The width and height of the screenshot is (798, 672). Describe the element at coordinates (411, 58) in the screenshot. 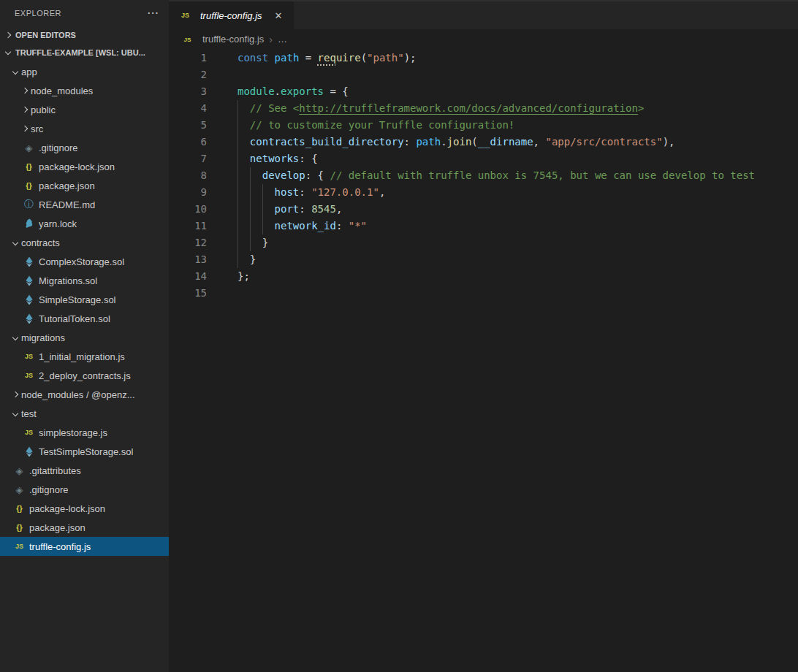

I see `token-pun: );` at that location.